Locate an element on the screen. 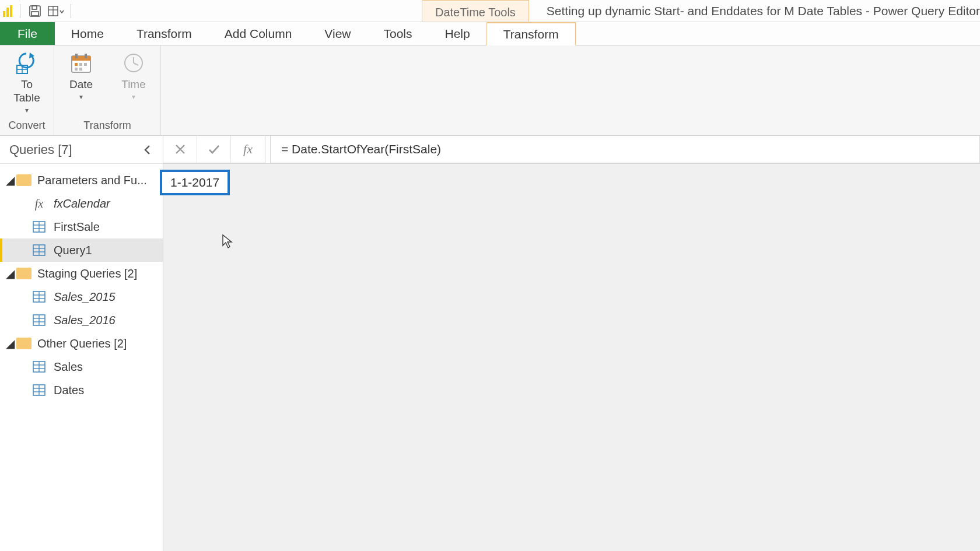 This screenshot has height=551, width=980. result-value: 1-1-2017 is located at coordinates (195, 182).